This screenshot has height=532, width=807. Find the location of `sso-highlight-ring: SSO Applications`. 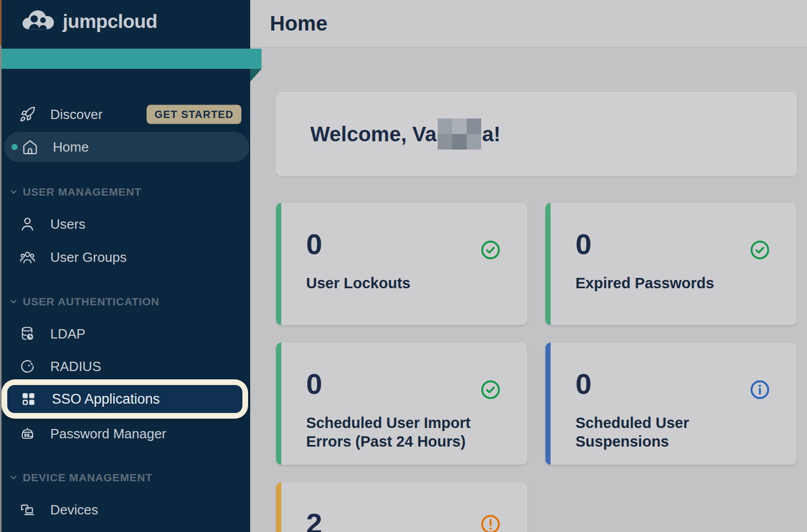

sso-highlight-ring: SSO Applications is located at coordinates (125, 399).